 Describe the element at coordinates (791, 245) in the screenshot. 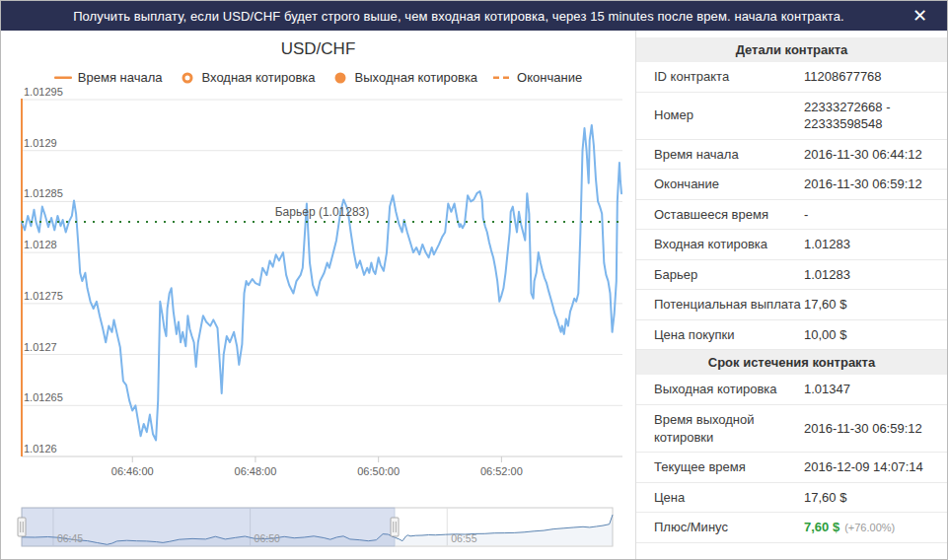

I see `detail-row: Входная котировка1.01283` at that location.